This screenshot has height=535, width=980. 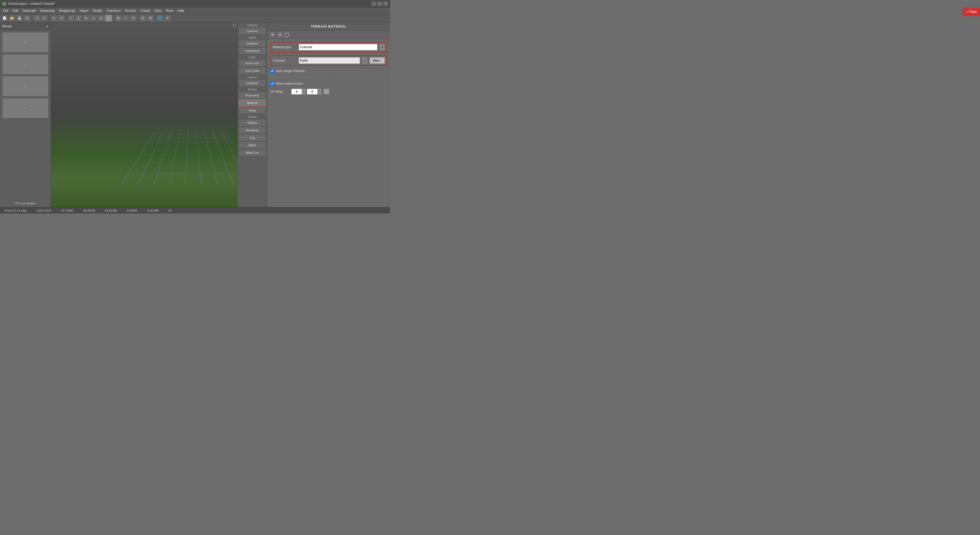 I want to click on grids-section-label: Grids, so click(x=253, y=57).